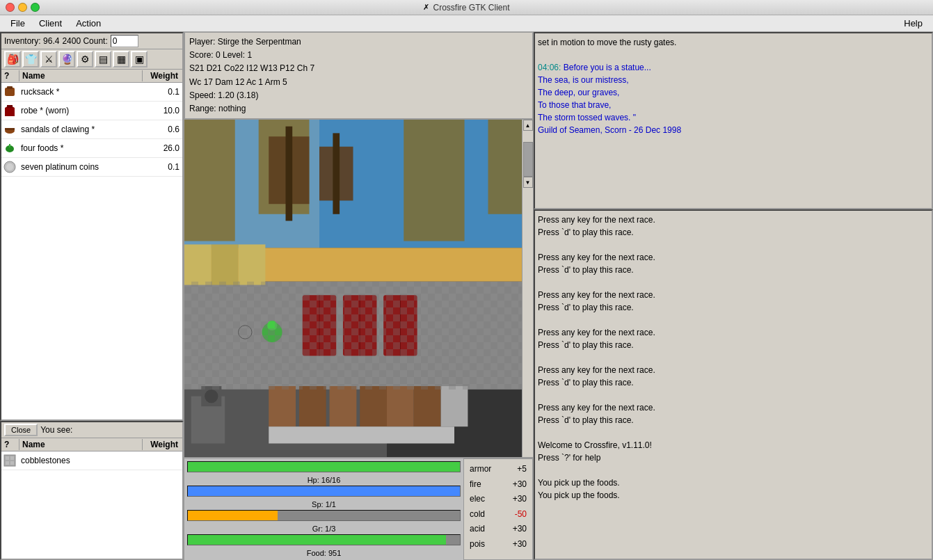  I want to click on inventory-item: four foods *26.0, so click(92, 149).